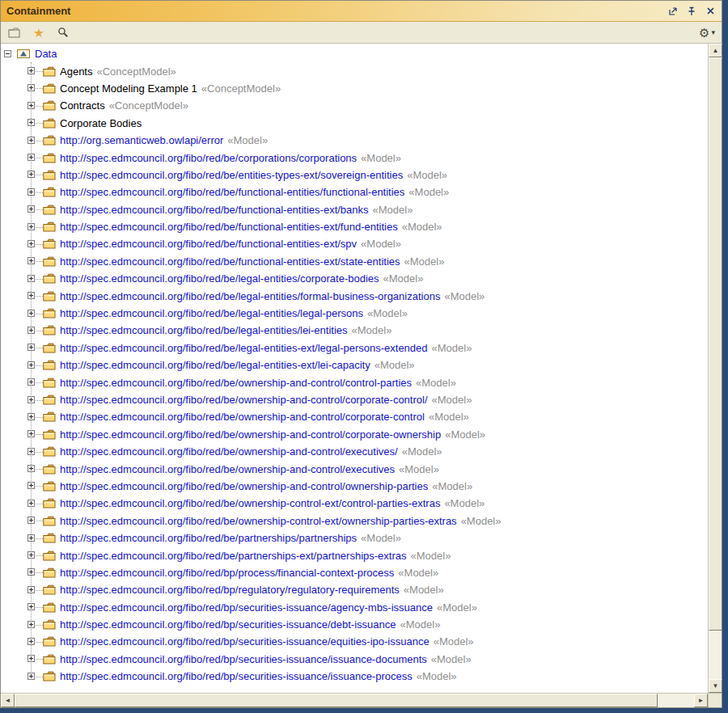 The height and width of the screenshot is (713, 728). What do you see at coordinates (710, 11) in the screenshot?
I see `close-icon` at bounding box center [710, 11].